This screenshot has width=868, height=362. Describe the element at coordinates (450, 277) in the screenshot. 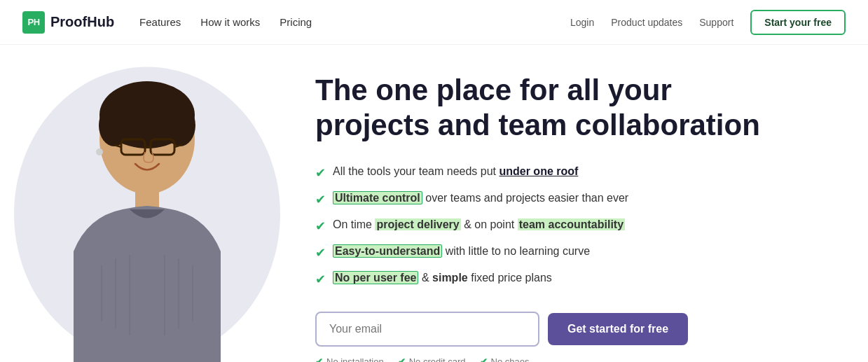

I see `highlight-simple: simple` at that location.